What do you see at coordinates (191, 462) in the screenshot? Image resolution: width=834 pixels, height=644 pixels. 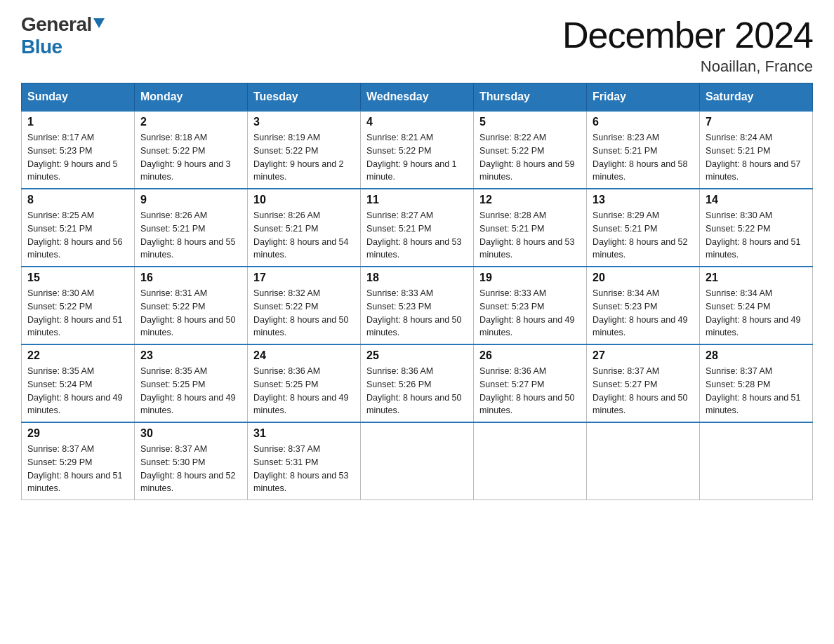 I see `calendar-cell: 30Sunrise: 8:37 AMSunset: 5:30 PMDayligh…` at bounding box center [191, 462].